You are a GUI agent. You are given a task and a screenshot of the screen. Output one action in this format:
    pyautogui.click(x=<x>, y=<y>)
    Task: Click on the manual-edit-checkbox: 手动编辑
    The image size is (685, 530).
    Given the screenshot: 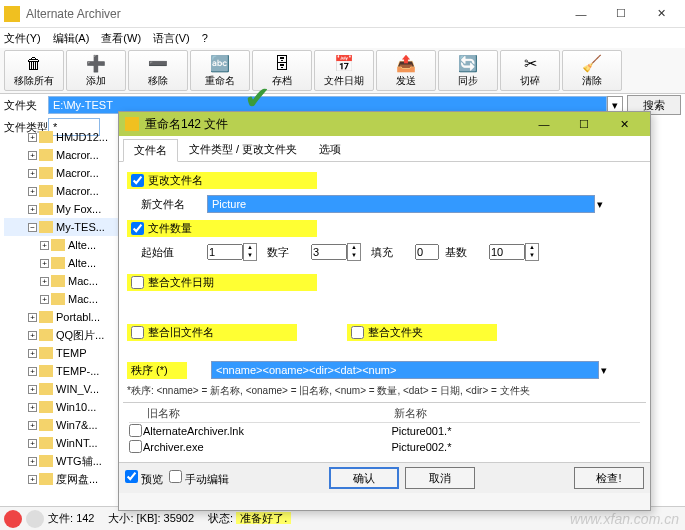 What is the action you would take?
    pyautogui.click(x=199, y=478)
    